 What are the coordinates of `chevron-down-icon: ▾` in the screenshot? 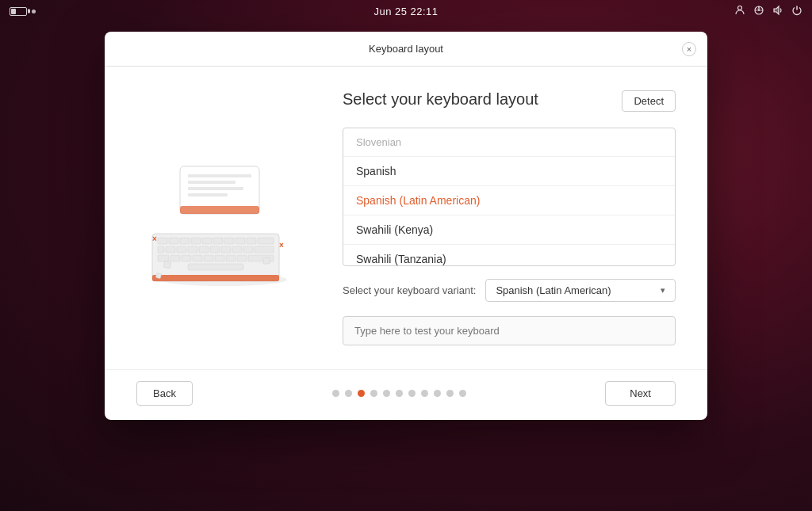 It's located at (663, 290).